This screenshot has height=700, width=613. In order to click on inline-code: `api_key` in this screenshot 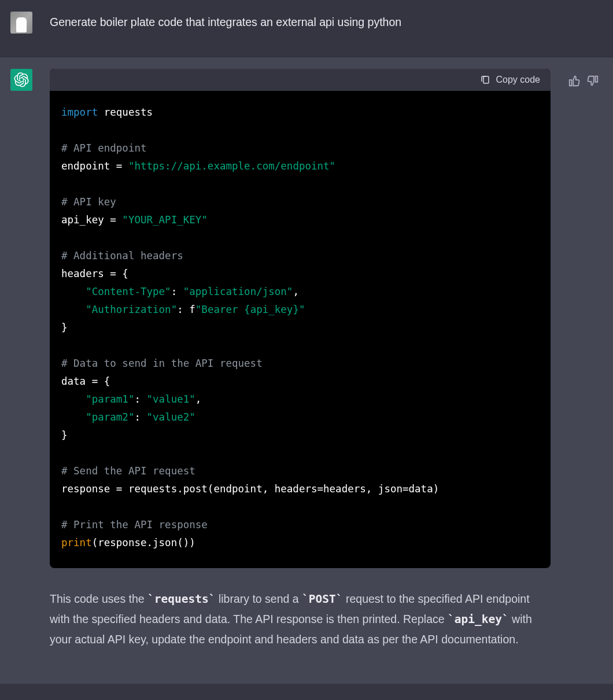, I will do `click(478, 619)`.